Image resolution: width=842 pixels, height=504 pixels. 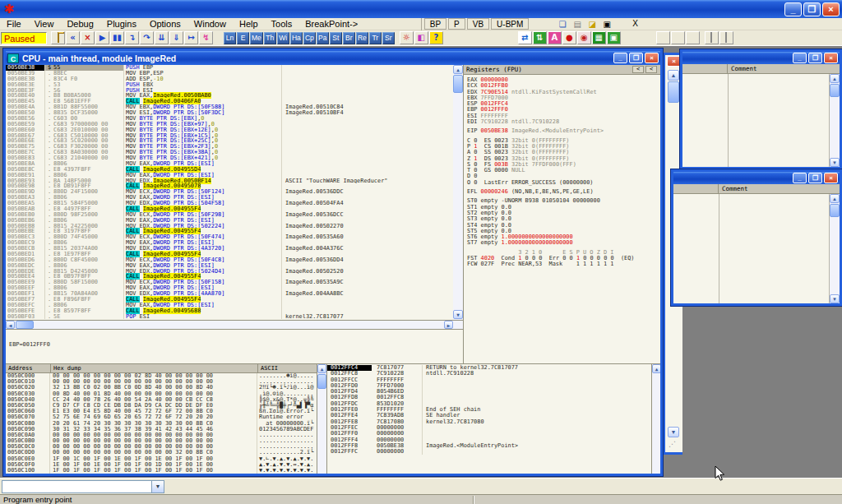 I want to click on info-pane: EBP=0012FFF0, so click(x=234, y=346).